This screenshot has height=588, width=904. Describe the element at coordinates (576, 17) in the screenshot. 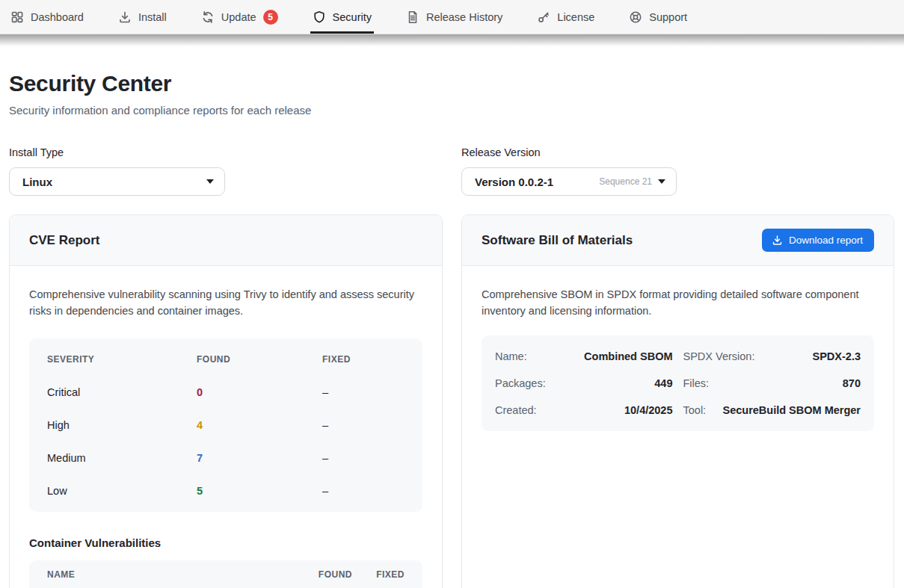

I see `nav-label: License` at that location.